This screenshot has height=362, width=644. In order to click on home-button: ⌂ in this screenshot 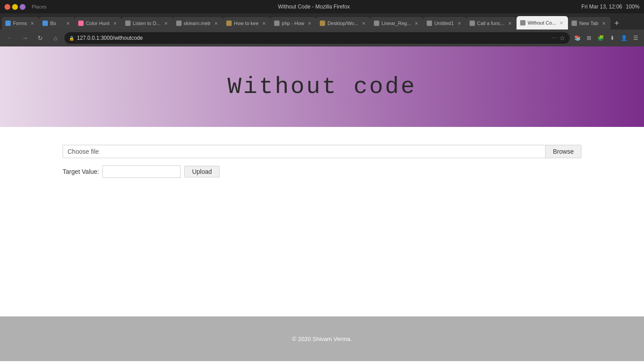, I will do `click(55, 38)`.